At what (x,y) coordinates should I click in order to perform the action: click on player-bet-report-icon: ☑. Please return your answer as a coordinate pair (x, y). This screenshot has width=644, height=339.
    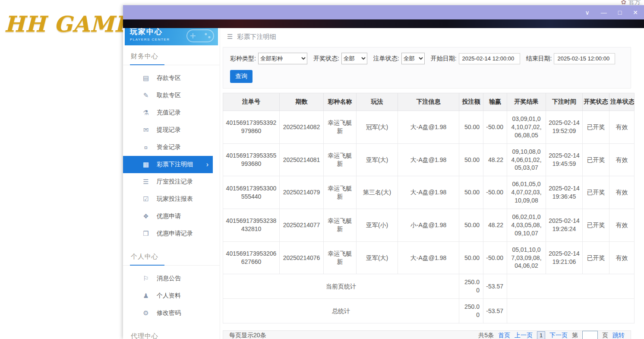
    Looking at the image, I should click on (146, 199).